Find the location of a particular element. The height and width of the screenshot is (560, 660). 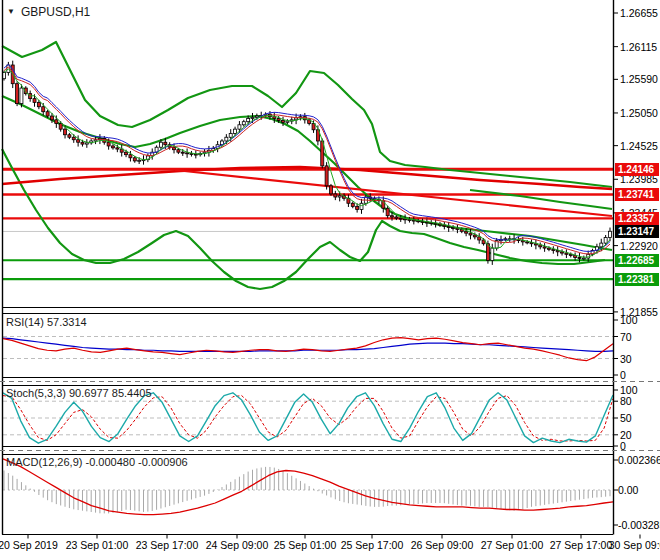

stoch-axis-label: 100 is located at coordinates (629, 390).